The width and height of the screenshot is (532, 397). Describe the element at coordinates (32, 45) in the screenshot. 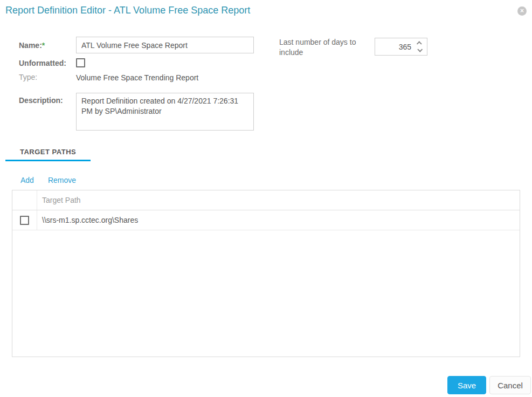

I see `name-label: Name:*` at that location.